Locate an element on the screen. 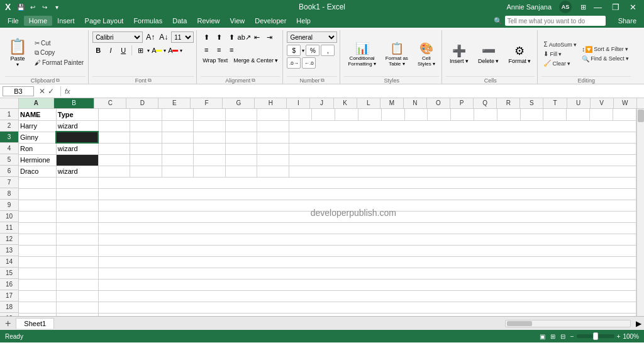 The width and height of the screenshot is (644, 345). cell-E4 is located at coordinates (177, 149).